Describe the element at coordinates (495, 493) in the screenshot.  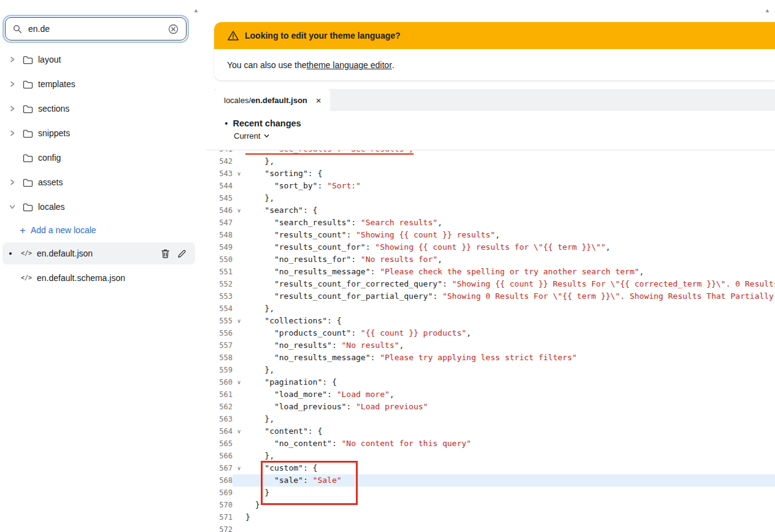
I see `code-line: 569 }` at that location.